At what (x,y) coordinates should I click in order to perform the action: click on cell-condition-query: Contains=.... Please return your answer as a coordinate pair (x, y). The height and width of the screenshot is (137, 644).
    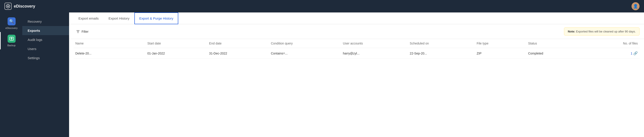
    Looking at the image, I should click on (305, 53).